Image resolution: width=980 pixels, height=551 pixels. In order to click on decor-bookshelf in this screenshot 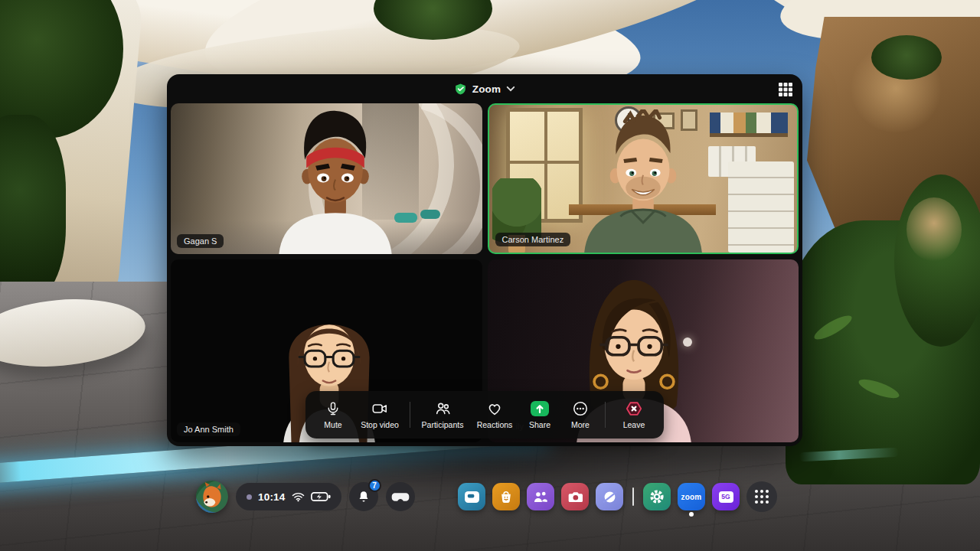, I will do `click(749, 125)`.